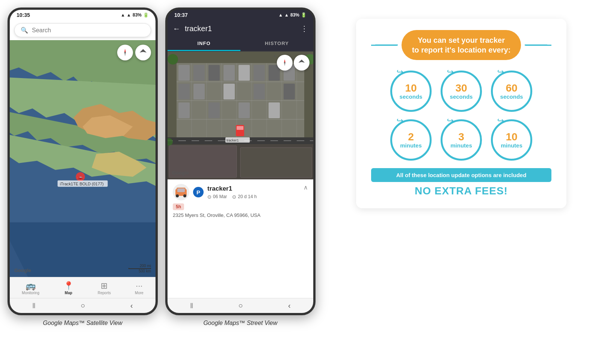 The image size is (607, 364). What do you see at coordinates (240, 305) in the screenshot?
I see `android-nav-2: ⦀ ○ ‹` at bounding box center [240, 305].